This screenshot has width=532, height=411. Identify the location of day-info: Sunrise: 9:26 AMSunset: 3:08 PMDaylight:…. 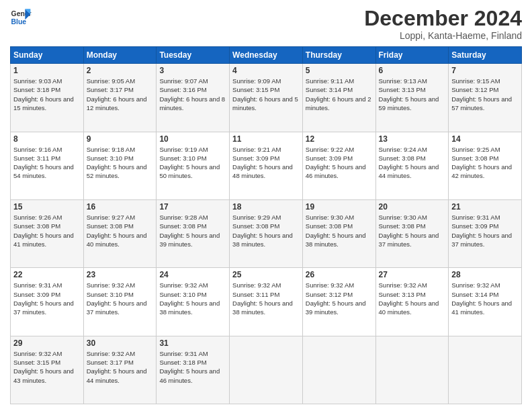
(47, 231).